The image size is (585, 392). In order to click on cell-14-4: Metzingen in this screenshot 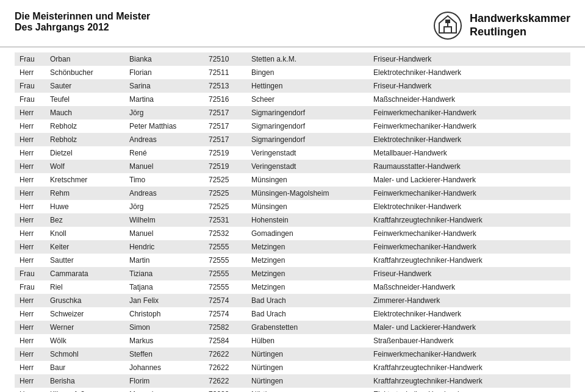, I will do `click(307, 247)`.